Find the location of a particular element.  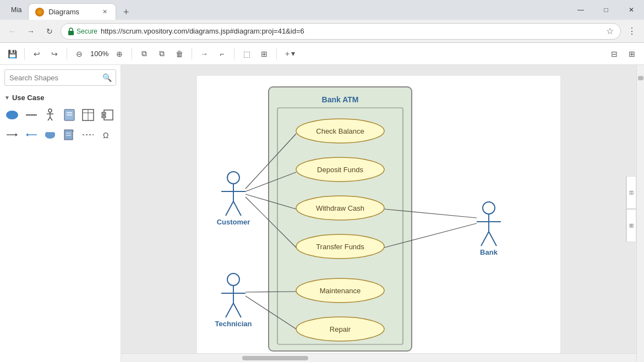

tab-favicon is located at coordinates (40, 12).